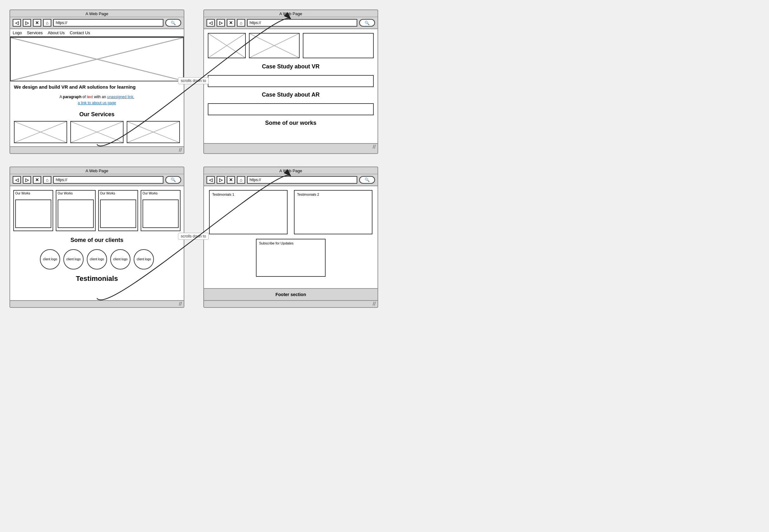 The width and height of the screenshot is (769, 532). Describe the element at coordinates (97, 23) in the screenshot. I see `browser-toolbar-1: ◁ ▷ ✕ ⌂ 🔍` at that location.